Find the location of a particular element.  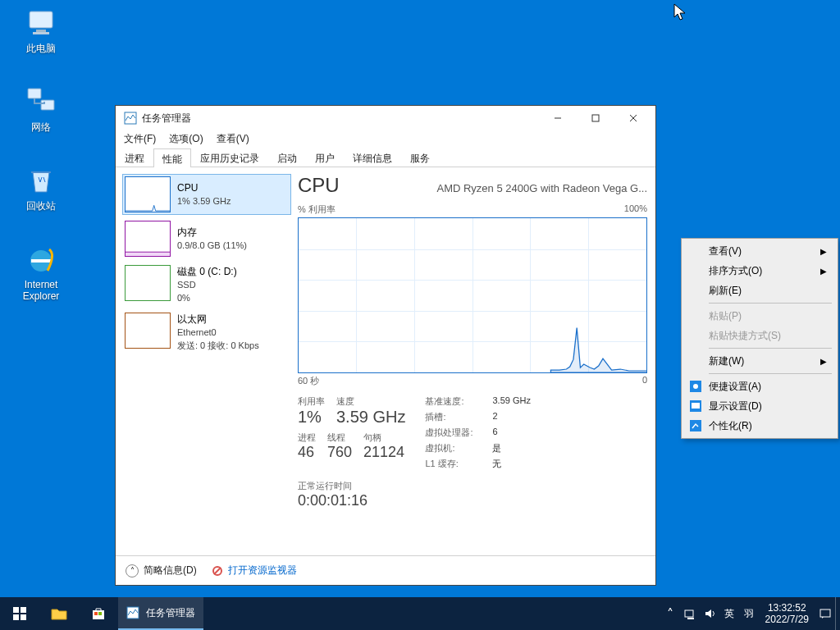

uptime-value: 0:00:01:16 is located at coordinates (472, 500).